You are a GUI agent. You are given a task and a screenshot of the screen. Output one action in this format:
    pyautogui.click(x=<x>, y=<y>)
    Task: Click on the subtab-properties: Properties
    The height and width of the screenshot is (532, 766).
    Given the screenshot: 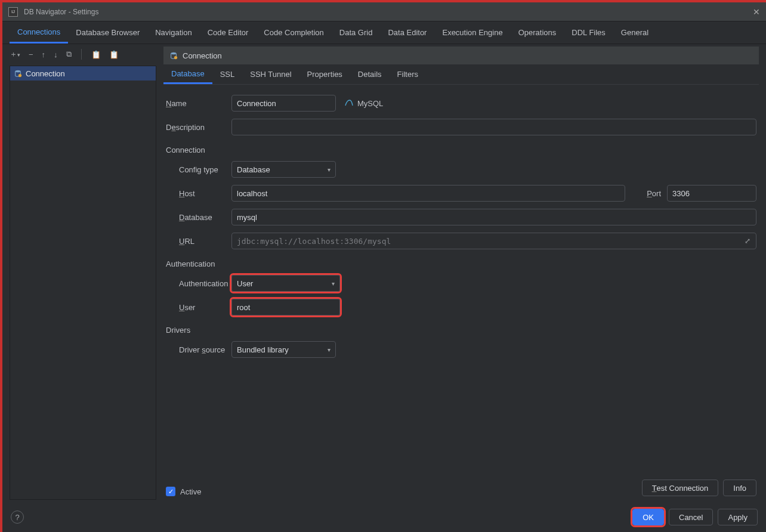 What is the action you would take?
    pyautogui.click(x=325, y=74)
    